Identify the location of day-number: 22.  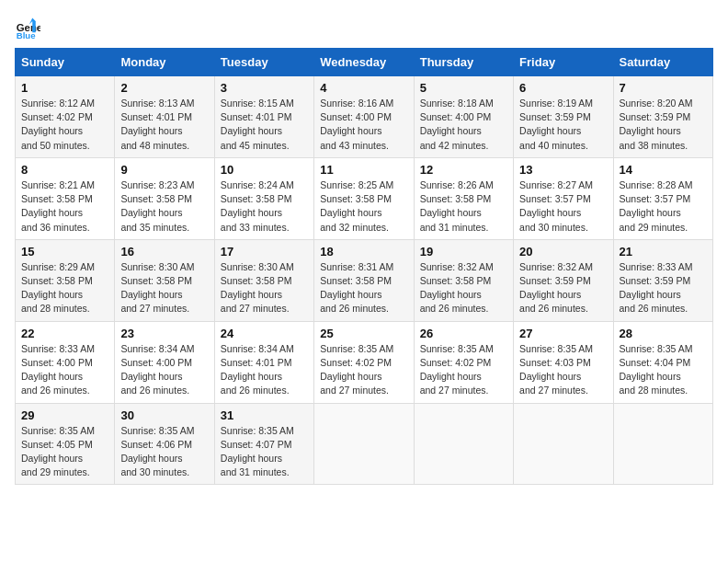
(64, 333).